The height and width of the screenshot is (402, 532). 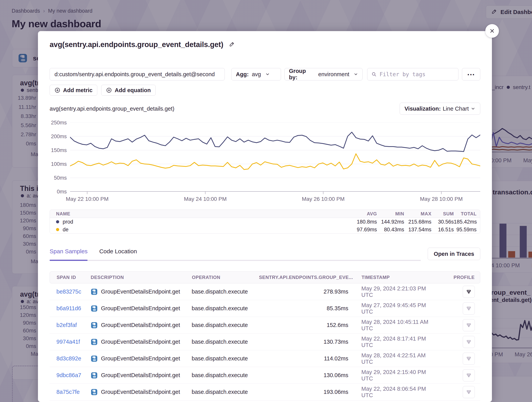 What do you see at coordinates (323, 74) in the screenshot?
I see `group-by-select: Group by: environment` at bounding box center [323, 74].